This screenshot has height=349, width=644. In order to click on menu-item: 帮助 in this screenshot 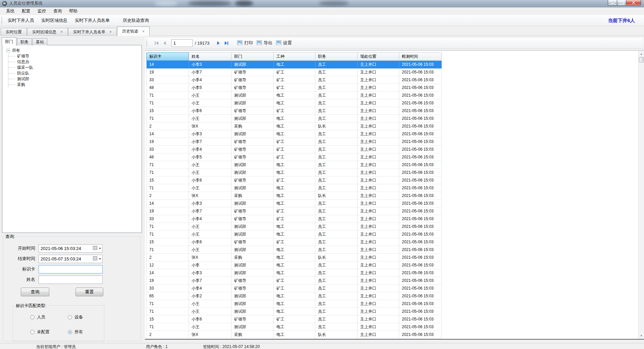, I will do `click(73, 11)`.